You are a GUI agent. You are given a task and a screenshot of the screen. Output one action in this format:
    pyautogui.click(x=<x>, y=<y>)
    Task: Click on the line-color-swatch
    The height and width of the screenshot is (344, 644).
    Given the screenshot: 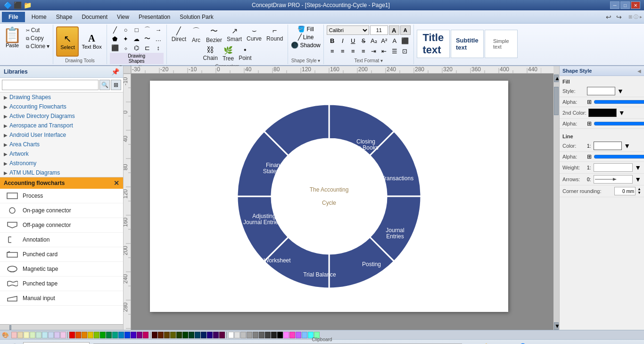 What is the action you would take?
    pyautogui.click(x=608, y=146)
    